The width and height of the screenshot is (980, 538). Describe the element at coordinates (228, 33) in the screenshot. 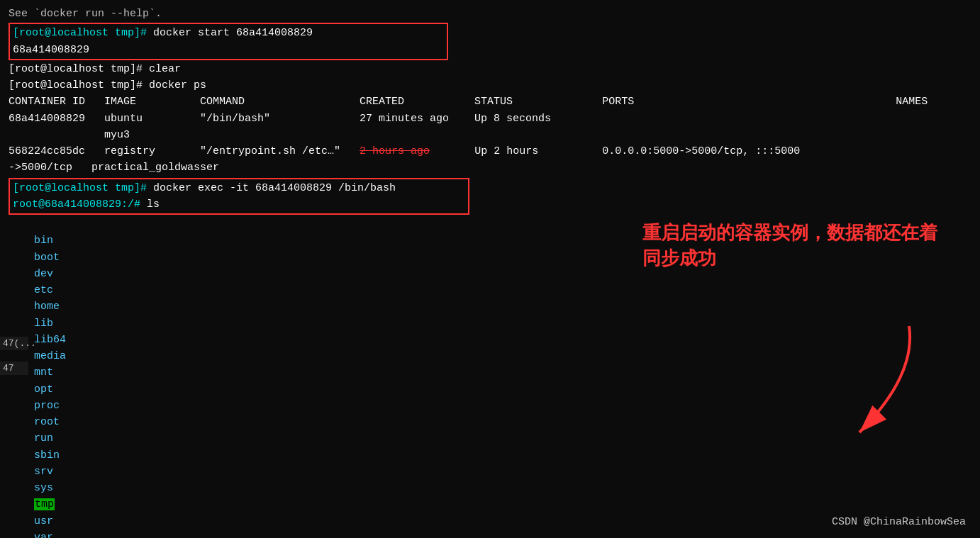

I see `line-docker-start: [root@localhost tmp]# docker start 68a41…` at that location.